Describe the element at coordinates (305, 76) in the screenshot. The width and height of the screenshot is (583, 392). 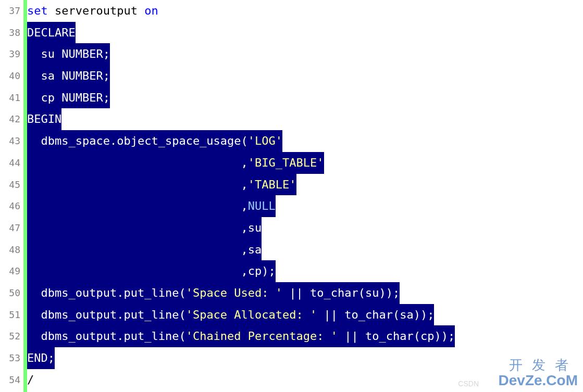
I see `code-line: sa NUMBER;` at that location.